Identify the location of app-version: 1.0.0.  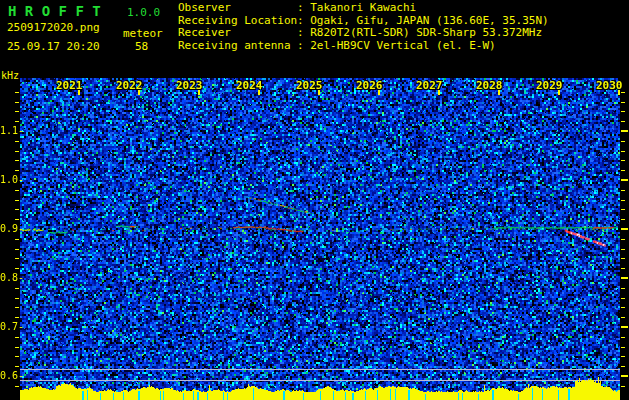
(144, 12).